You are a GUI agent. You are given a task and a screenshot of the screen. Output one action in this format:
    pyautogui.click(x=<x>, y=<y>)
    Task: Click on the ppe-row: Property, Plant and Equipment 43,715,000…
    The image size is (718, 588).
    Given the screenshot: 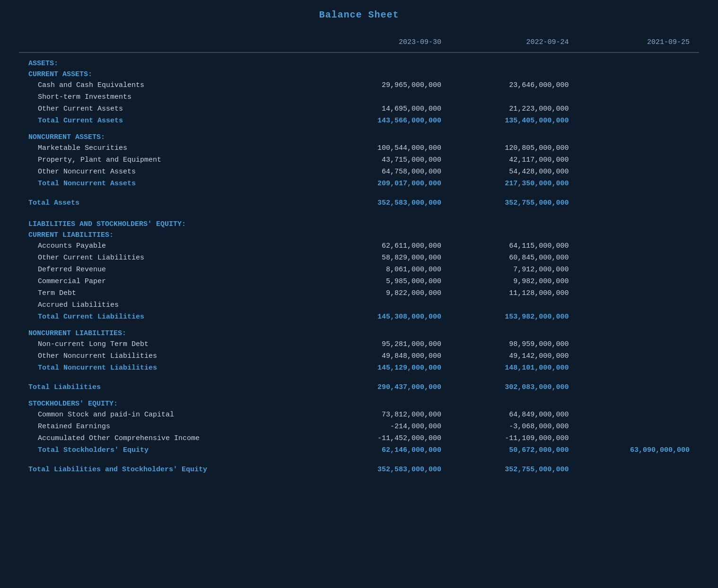 What is the action you would take?
    pyautogui.click(x=359, y=160)
    